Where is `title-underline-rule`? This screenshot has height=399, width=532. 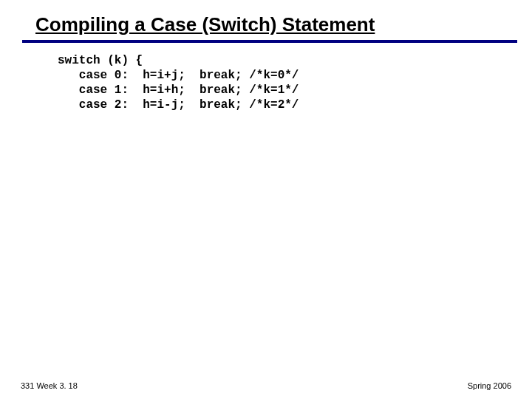
title-underline-rule is located at coordinates (270, 41).